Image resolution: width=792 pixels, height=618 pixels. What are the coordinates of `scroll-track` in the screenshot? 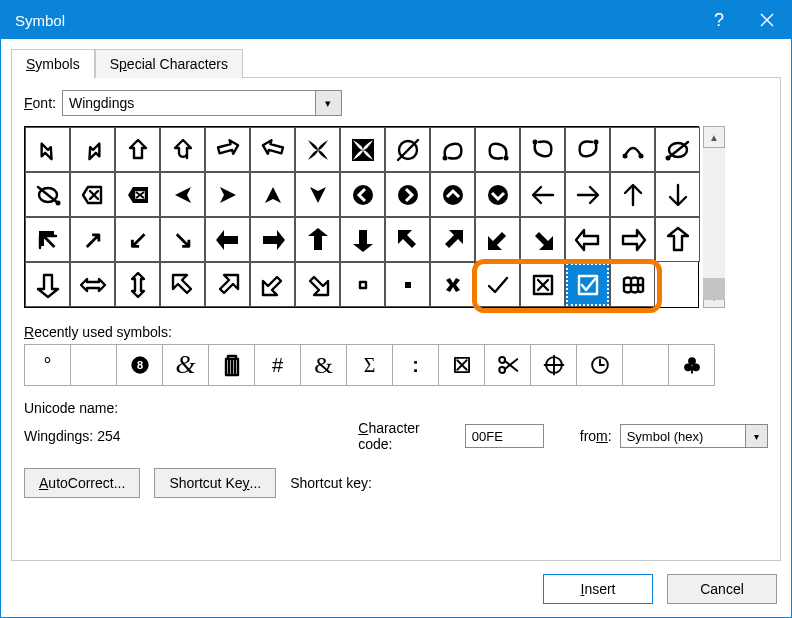 It's located at (714, 217).